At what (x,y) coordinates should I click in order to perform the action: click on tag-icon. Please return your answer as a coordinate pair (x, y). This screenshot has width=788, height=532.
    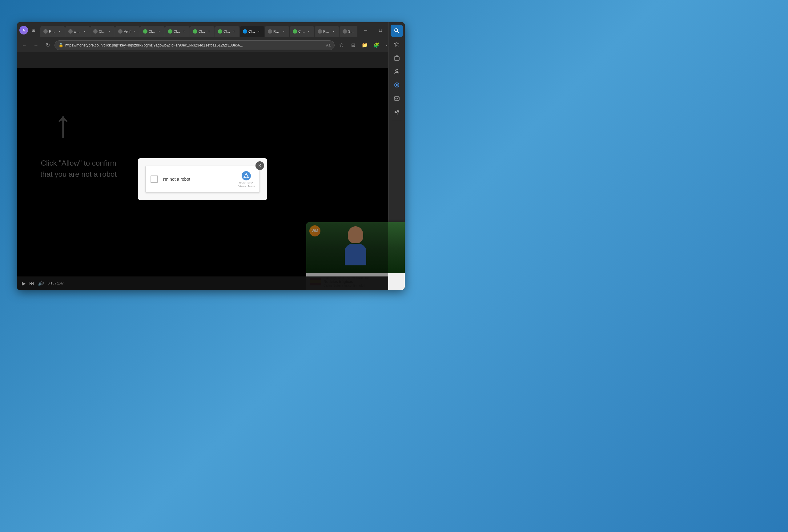
    Looking at the image, I should click on (397, 44).